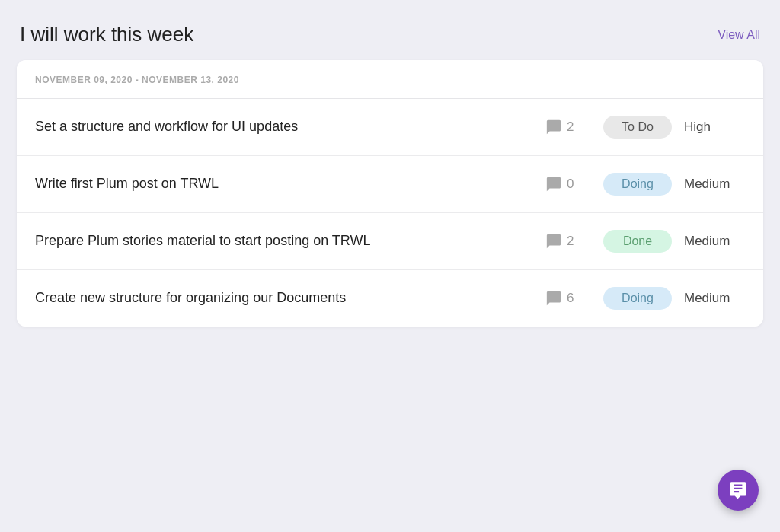 The width and height of the screenshot is (780, 532). I want to click on page-title: I will work this week, so click(107, 35).